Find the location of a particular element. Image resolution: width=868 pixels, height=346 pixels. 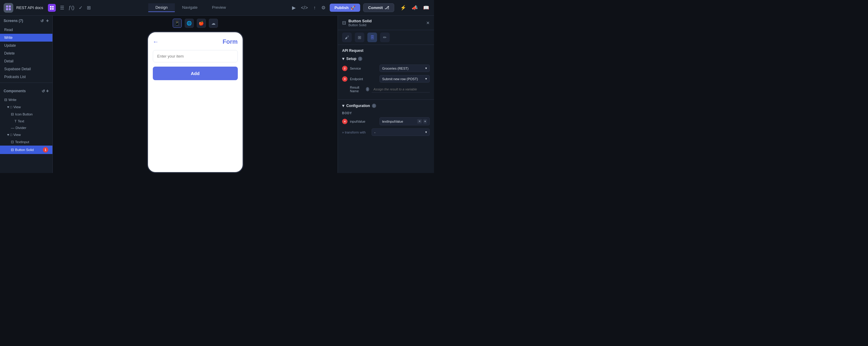

commit-button: Commit ⎇ is located at coordinates (379, 8).